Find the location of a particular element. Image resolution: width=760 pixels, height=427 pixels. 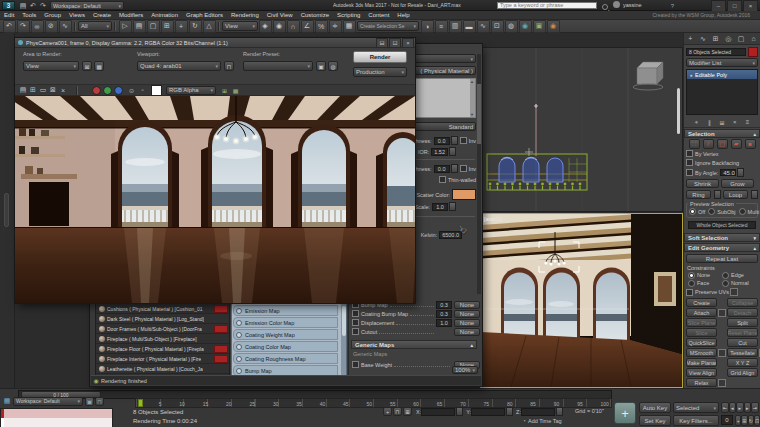

set-key-button: Set Key is located at coordinates (655, 420).